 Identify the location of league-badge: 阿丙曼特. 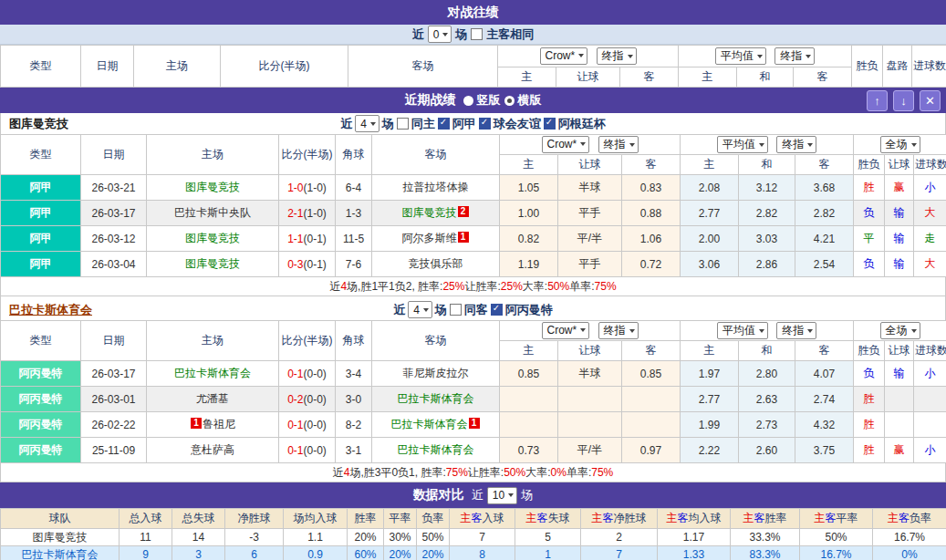
(41, 451).